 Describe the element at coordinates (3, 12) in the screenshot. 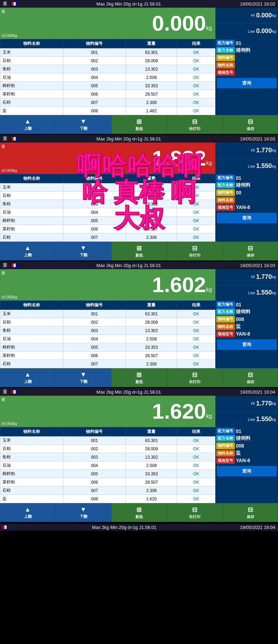

I see `weight-label: 重` at that location.